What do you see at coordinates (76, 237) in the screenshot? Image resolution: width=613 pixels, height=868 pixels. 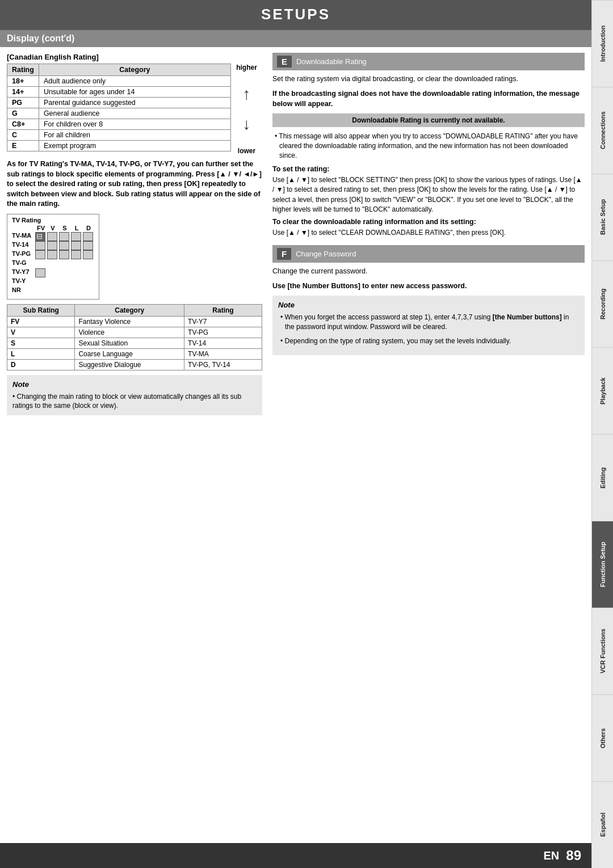 I see `tv-cell-ma-l` at bounding box center [76, 237].